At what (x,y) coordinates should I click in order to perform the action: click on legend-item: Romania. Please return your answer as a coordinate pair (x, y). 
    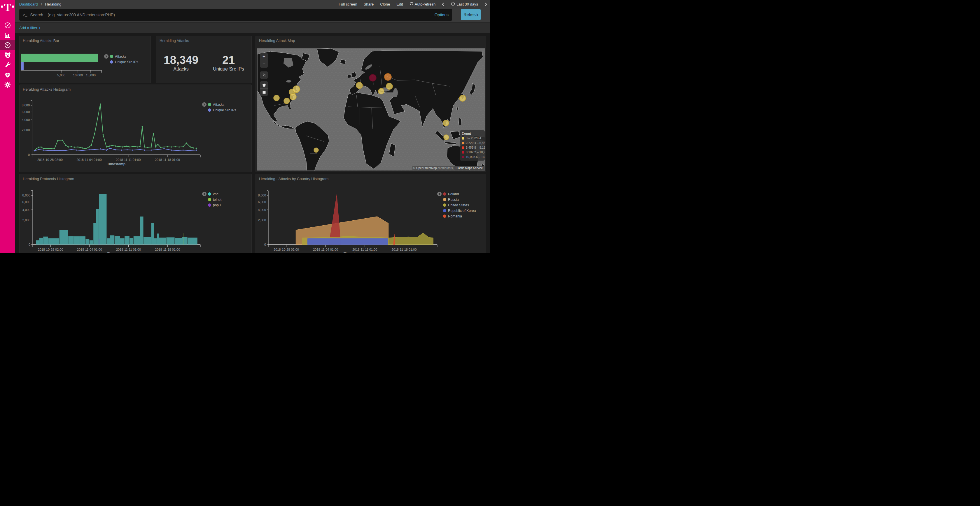
    Looking at the image, I should click on (460, 216).